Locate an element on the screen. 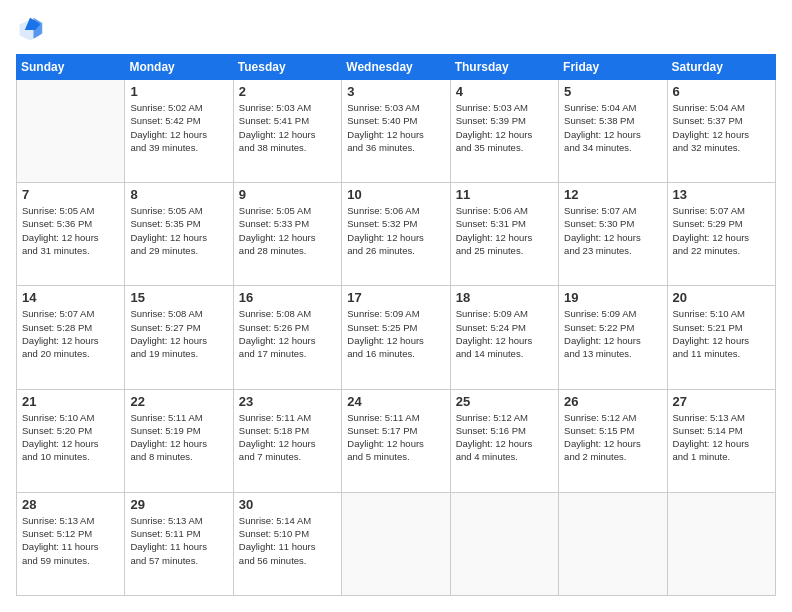  day-info: Sunrise: 5:03 AM Sunset: 5:41 PM Dayligh… is located at coordinates (288, 128).